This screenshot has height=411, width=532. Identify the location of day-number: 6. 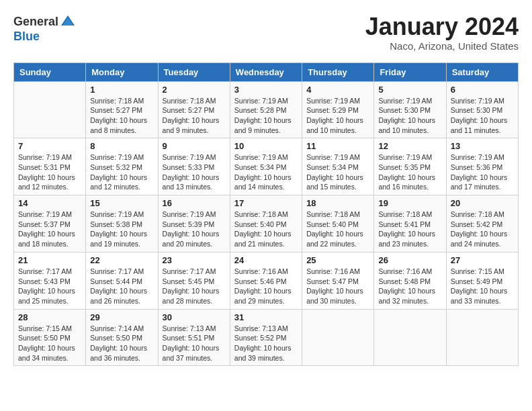
(482, 90).